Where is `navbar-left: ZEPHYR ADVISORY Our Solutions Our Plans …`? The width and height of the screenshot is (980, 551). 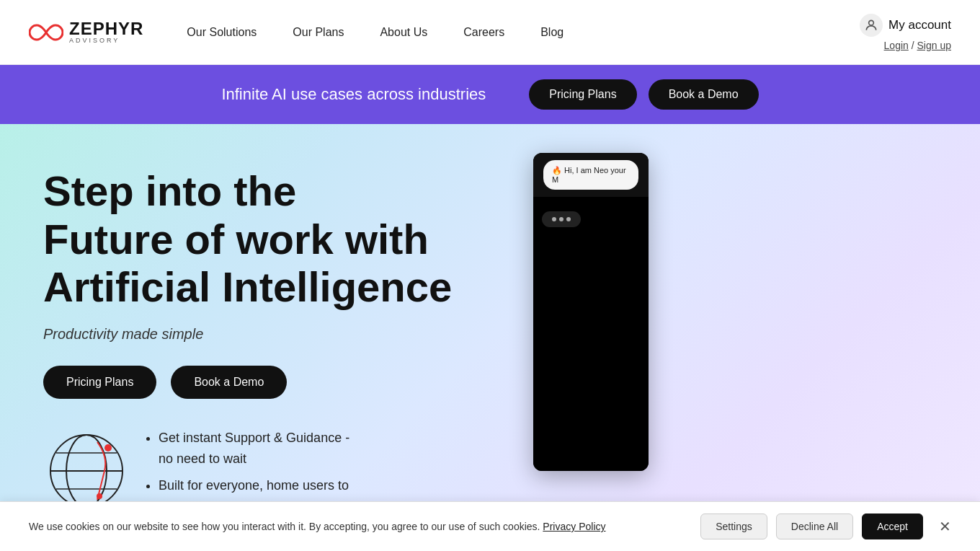 navbar-left: ZEPHYR ADVISORY Our Solutions Our Plans … is located at coordinates (296, 32).